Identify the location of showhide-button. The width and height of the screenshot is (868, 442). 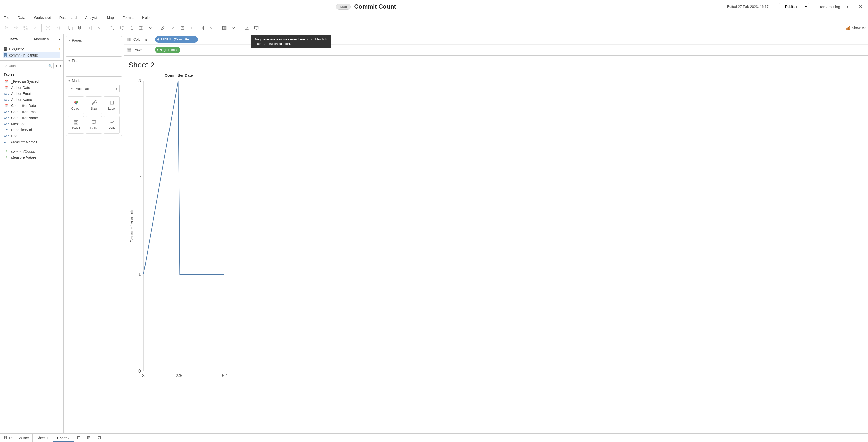
(224, 28).